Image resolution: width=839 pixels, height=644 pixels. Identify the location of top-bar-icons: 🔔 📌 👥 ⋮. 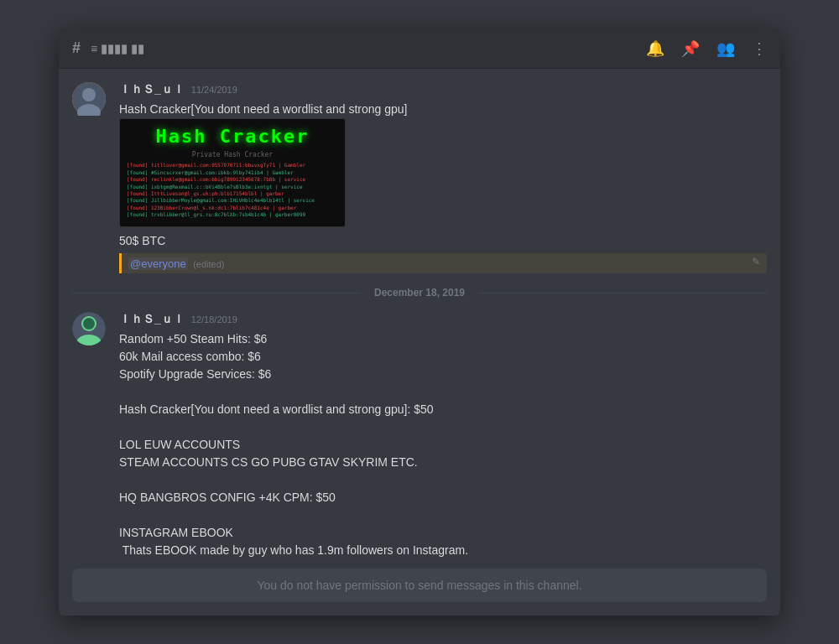
(706, 49).